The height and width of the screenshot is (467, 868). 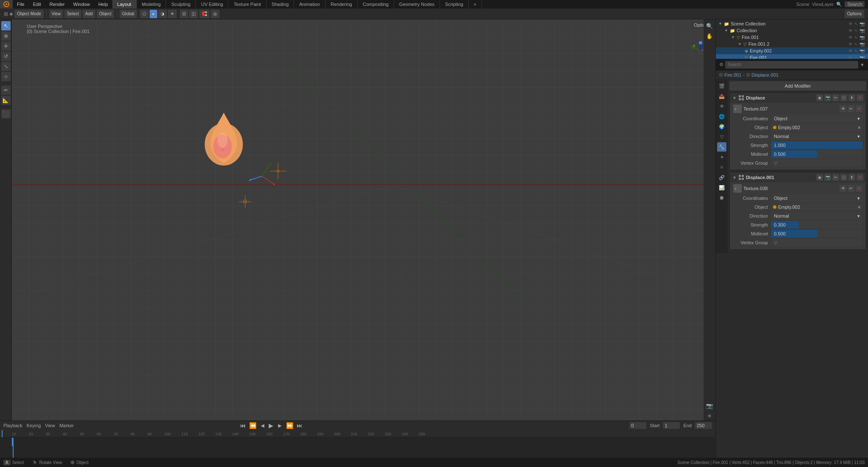 What do you see at coordinates (792, 57) in the screenshot?
I see `outliner-item-fire001-active: ▽ Fire.001 👁 ↖ 📷` at bounding box center [792, 57].